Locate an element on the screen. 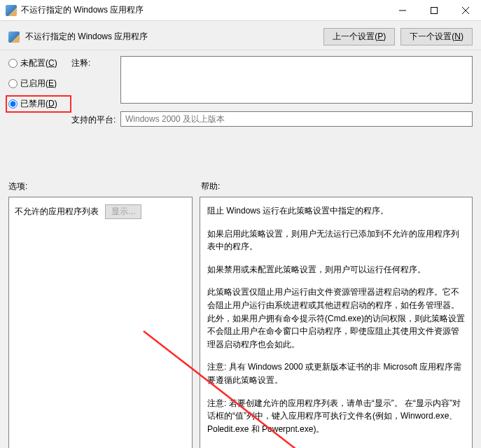 This screenshot has width=481, height=448. titlebar: 不运行指定的 Windows 应用程序 is located at coordinates (241, 10).